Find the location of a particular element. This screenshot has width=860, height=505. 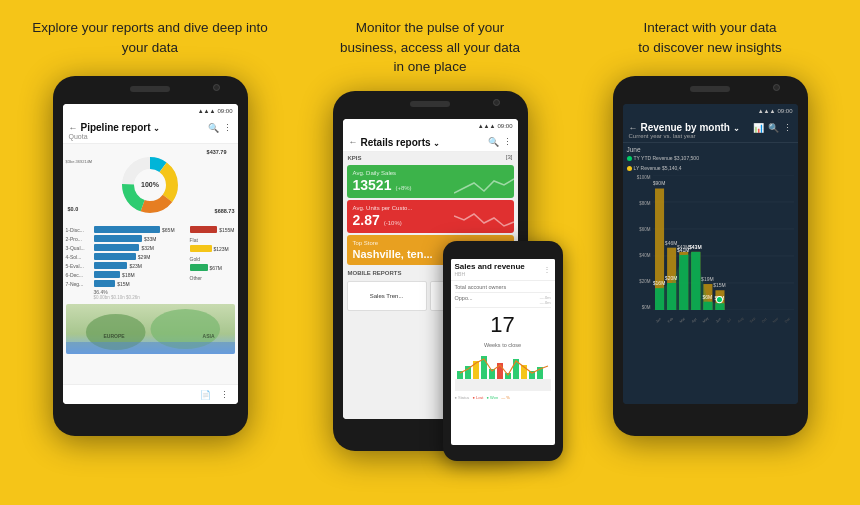

more-bottom-icon: ⋮ is located at coordinates (225, 395).